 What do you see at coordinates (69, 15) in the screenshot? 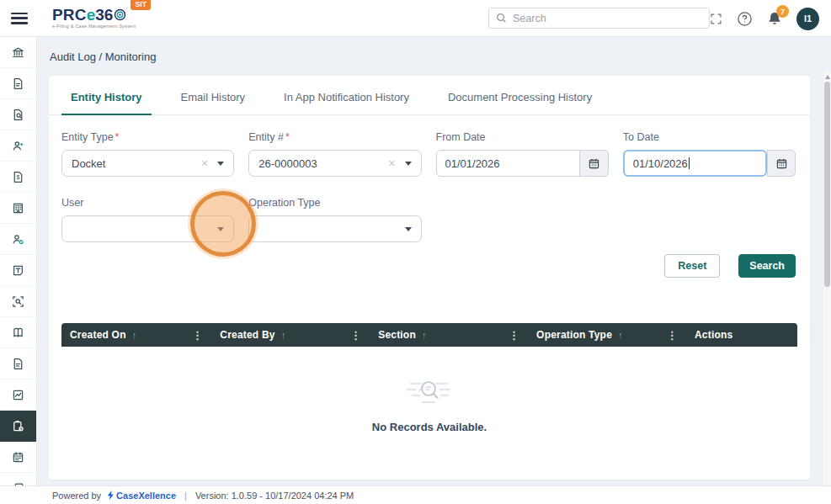
I see `logo-text: PRC` at bounding box center [69, 15].